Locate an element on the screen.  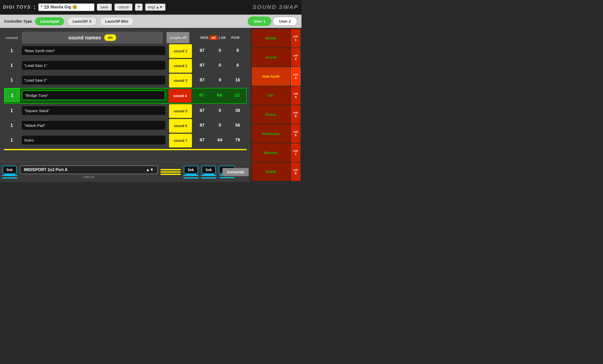
sound-button: sound 3 is located at coordinates (180, 81).